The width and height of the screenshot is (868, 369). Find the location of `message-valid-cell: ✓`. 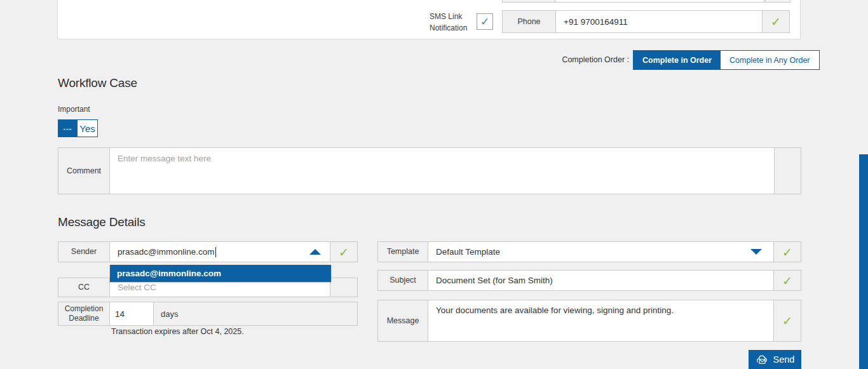

message-valid-cell: ✓ is located at coordinates (787, 321).